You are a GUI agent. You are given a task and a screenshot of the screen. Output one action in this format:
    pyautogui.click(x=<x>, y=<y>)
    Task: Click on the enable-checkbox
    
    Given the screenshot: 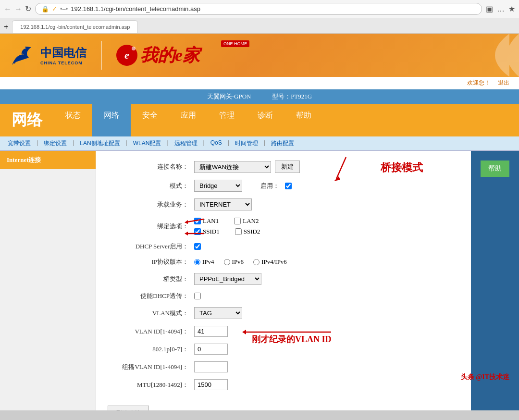 What is the action you would take?
    pyautogui.click(x=288, y=186)
    